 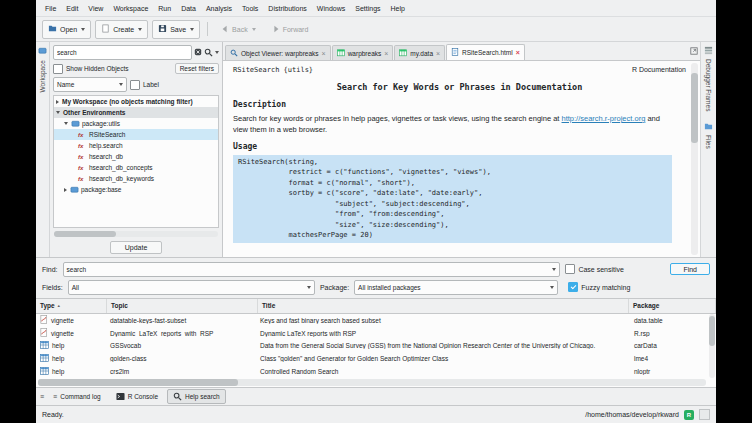 I want to click on tab-my-data: my.data ×, so click(x=420, y=52).